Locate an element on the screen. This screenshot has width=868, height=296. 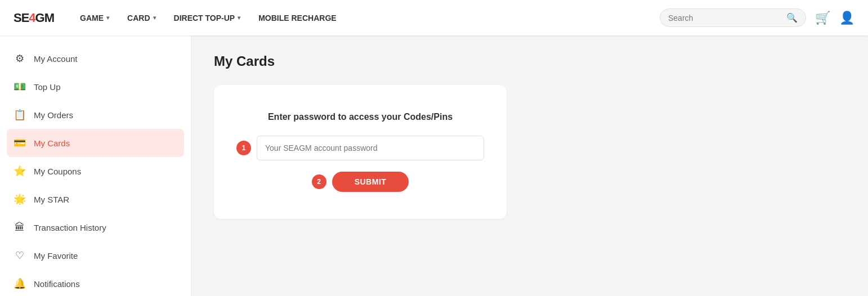
page-title: My Cards is located at coordinates (530, 61).